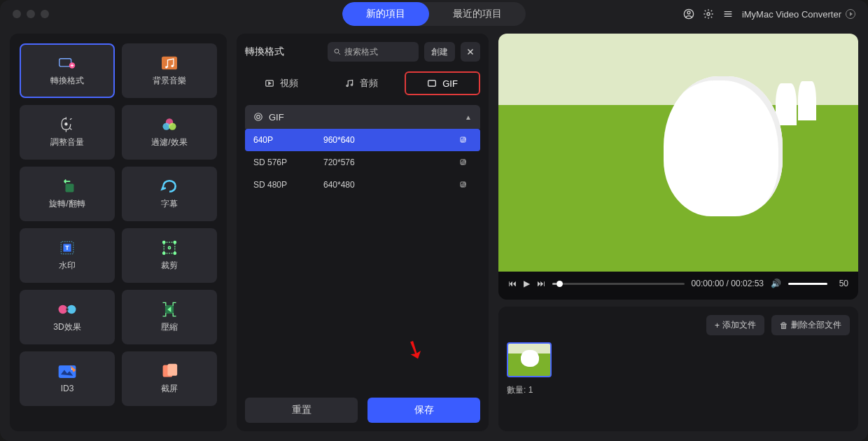 This screenshot has width=868, height=441. What do you see at coordinates (363, 185) in the screenshot?
I see `format-row: SD 480P640*480` at bounding box center [363, 185].